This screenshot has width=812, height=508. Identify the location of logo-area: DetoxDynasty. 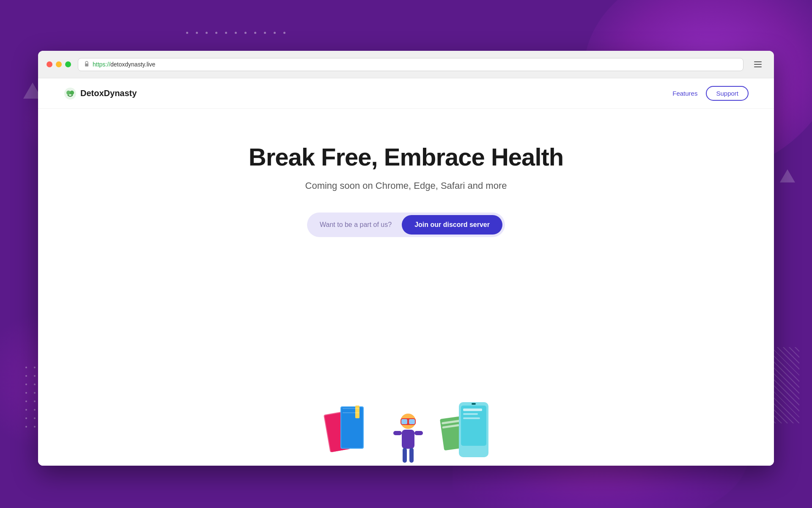
(100, 94).